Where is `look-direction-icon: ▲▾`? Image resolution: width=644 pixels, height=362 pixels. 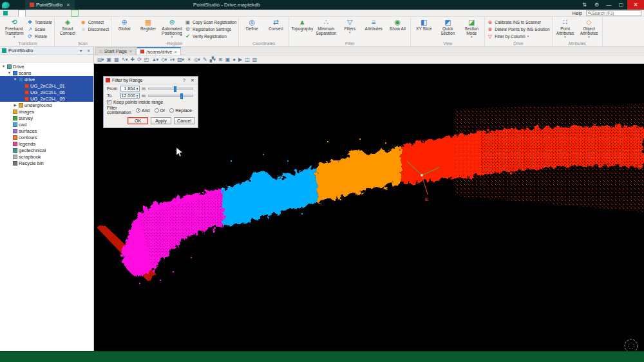 look-direction-icon: ▲▾ is located at coordinates (155, 59).